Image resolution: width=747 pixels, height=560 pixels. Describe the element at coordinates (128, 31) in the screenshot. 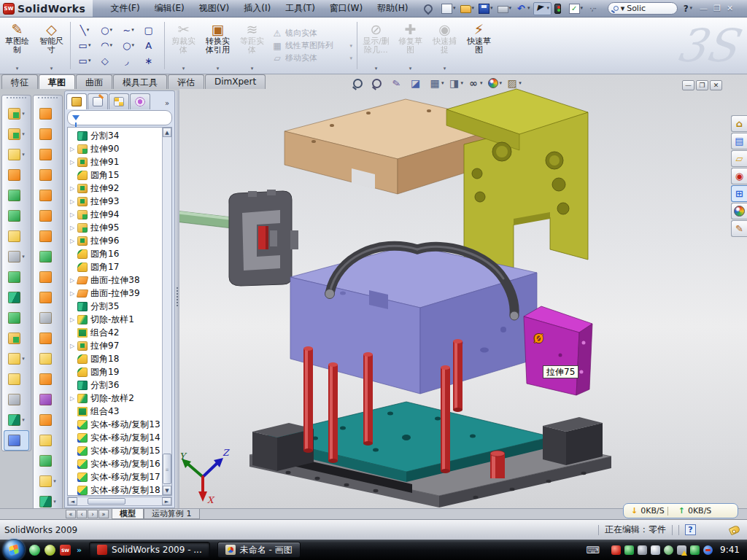

I see `spline-tool-icon: ~ ▾` at that location.